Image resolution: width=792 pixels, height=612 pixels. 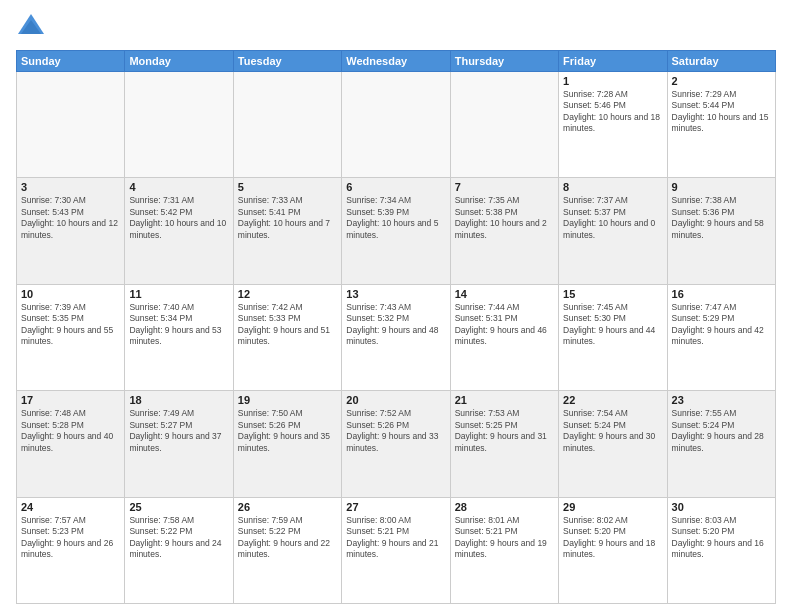 What do you see at coordinates (71, 550) in the screenshot?
I see `calendar-cell: 24Sunrise: 7:57 AMSunset: 5:23 PMDayligh…` at bounding box center [71, 550].